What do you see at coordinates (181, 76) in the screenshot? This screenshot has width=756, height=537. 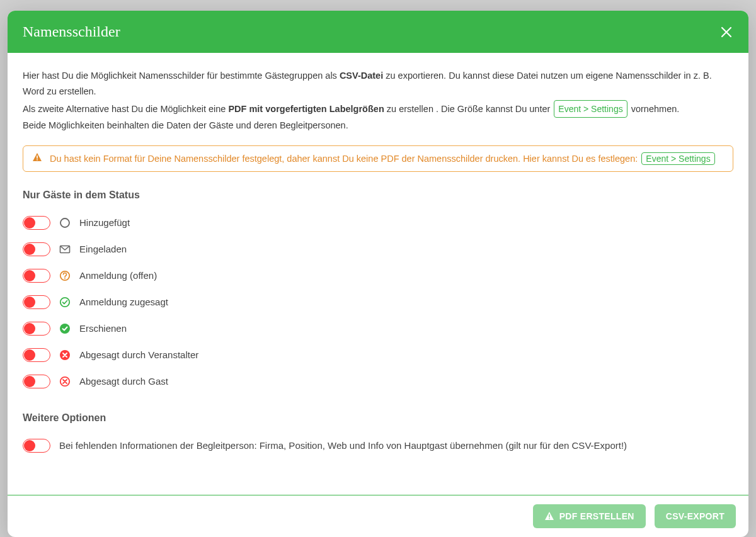 I see `intro-p1a: Hier hast Du die Möglichkeit Namensschil…` at bounding box center [181, 76].